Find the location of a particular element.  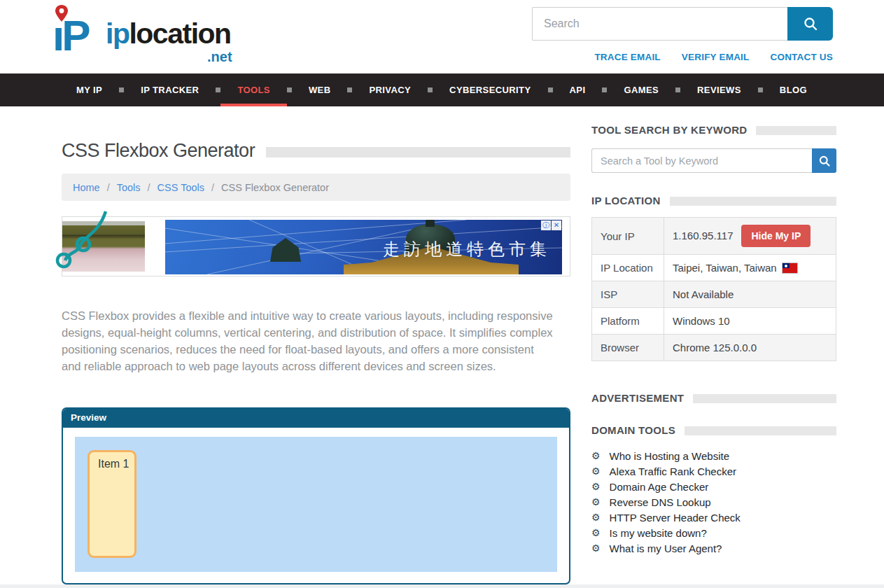

breadcrumb-css-tools: CSS Tools is located at coordinates (181, 188).